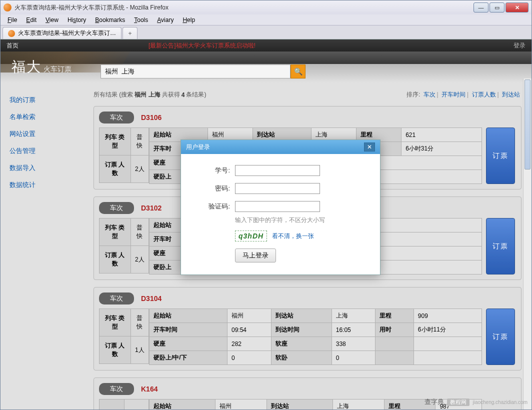  What do you see at coordinates (278, 206) in the screenshot?
I see `captcha-input` at bounding box center [278, 206].